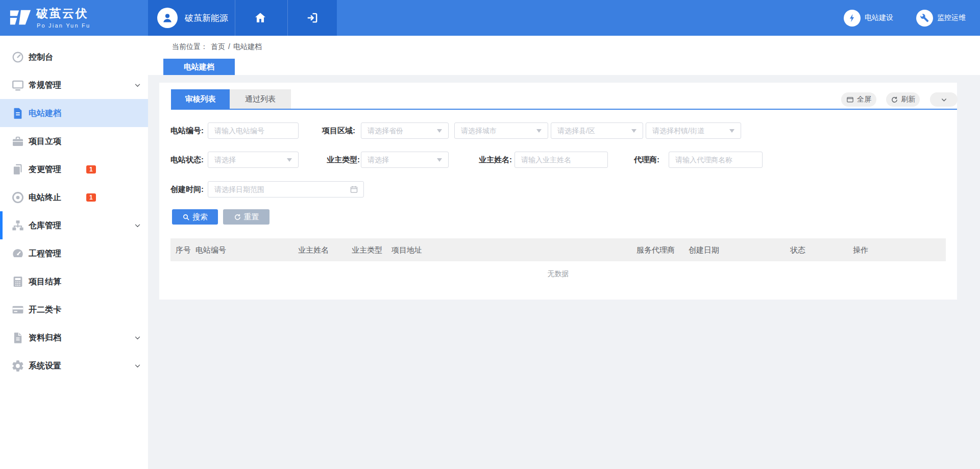  What do you see at coordinates (716, 160) in the screenshot?
I see `agent-input` at bounding box center [716, 160].